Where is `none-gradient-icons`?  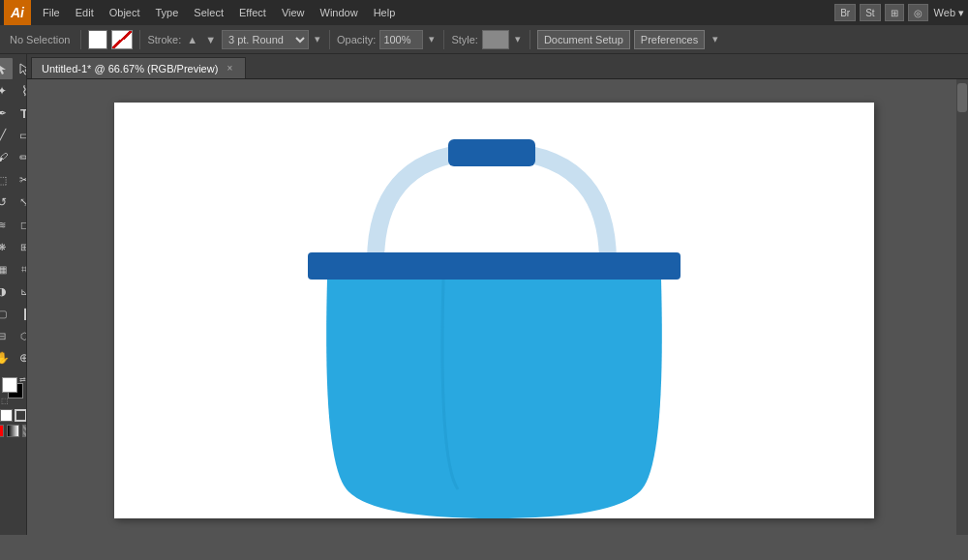
none-gradient-icons is located at coordinates (14, 431).